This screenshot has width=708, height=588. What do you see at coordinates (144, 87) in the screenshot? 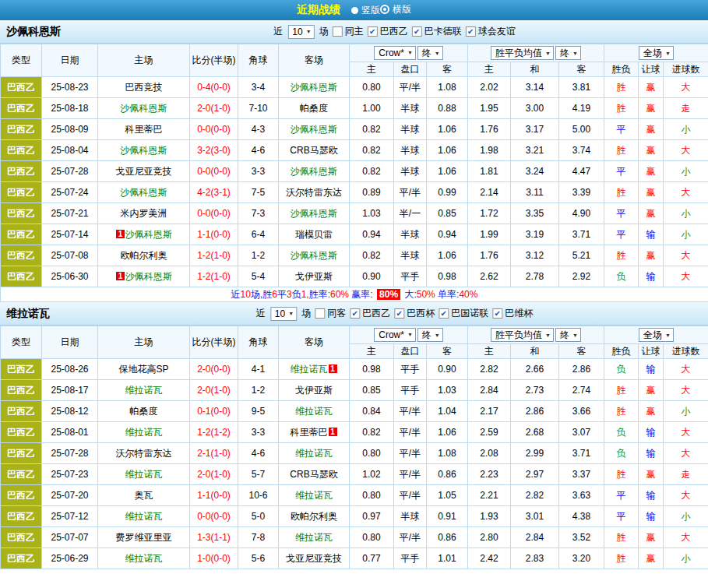
I see `home-team-cell: 巴西竞技` at bounding box center [144, 87].